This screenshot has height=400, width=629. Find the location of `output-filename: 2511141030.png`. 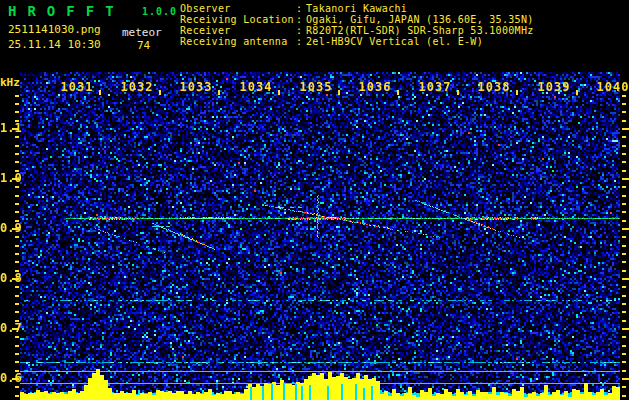

output-filename: 2511141030.png is located at coordinates (54, 30).